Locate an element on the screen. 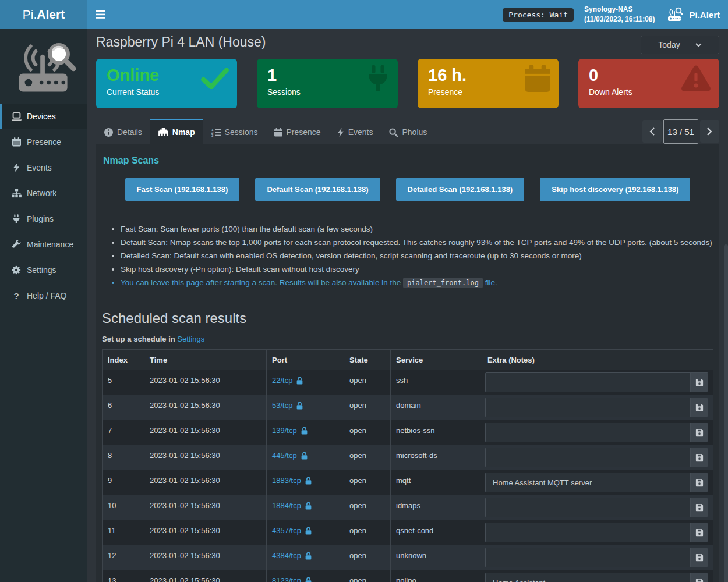  next-device-button is located at coordinates (709, 132).